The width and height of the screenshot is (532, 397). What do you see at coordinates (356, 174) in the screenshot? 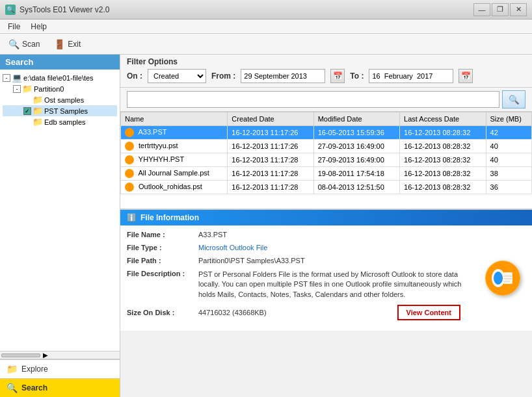
I see `cell-modified: 19-08-2011 17:54:18` at bounding box center [356, 174].